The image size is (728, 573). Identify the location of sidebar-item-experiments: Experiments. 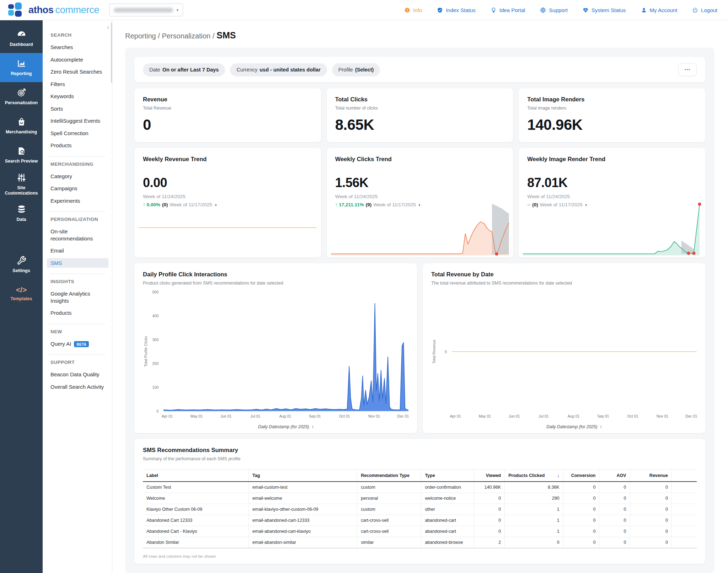
(77, 201).